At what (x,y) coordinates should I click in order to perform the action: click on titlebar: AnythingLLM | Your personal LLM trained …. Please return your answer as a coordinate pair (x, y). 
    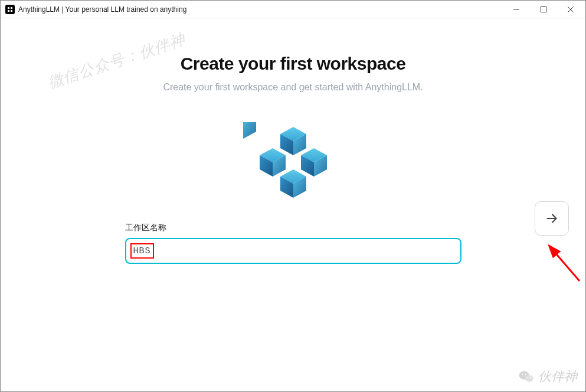
    Looking at the image, I should click on (293, 9).